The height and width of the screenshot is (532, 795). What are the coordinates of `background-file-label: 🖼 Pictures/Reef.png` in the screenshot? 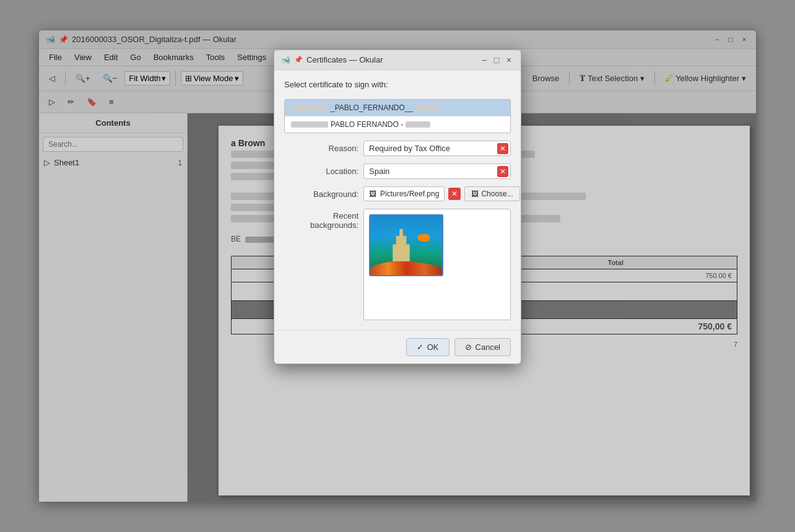 It's located at (404, 194).